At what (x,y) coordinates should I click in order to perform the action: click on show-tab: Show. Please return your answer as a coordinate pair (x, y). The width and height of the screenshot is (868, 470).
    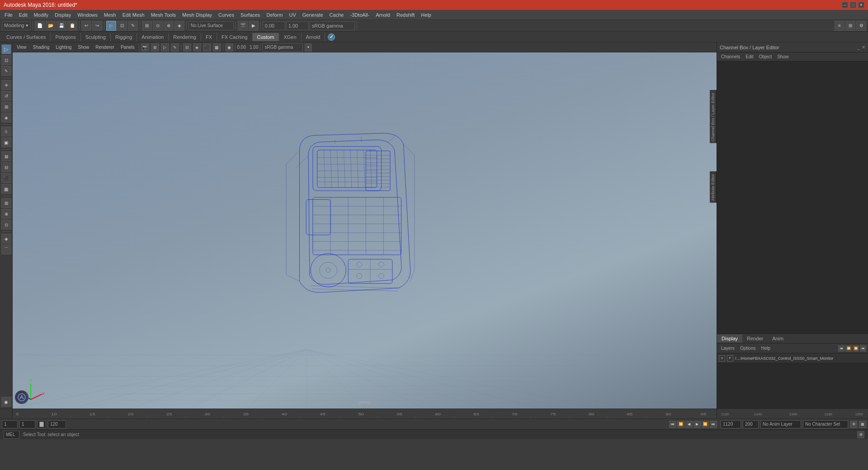
    Looking at the image, I should click on (783, 57).